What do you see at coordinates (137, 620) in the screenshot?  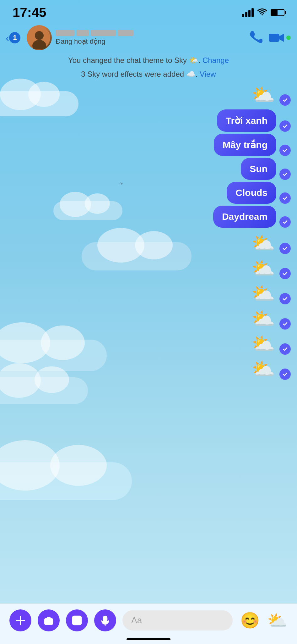 I see `message-input-placeholder: Aa` at bounding box center [137, 620].